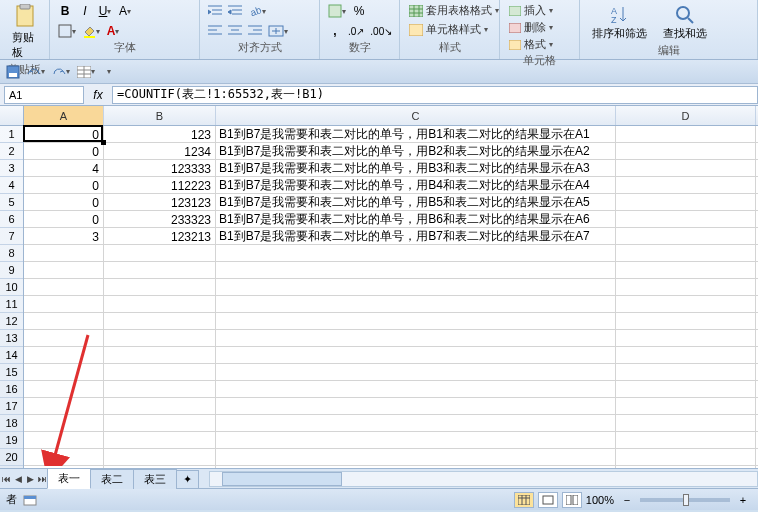  Describe the element at coordinates (415, 202) in the screenshot. I see `cell: B1到B7是我需要和表二对比的单号，用B5和表二对比的结果显示在A5` at that location.